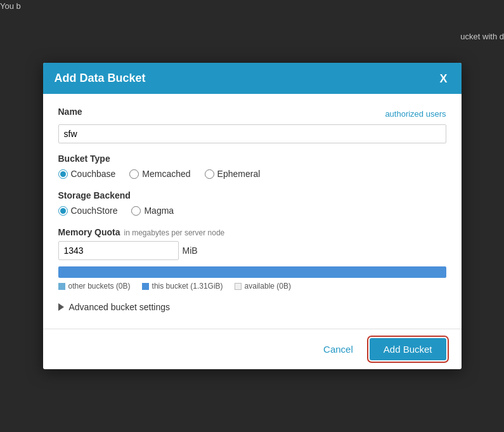 Image resolution: width=504 pixels, height=432 pixels. Describe the element at coordinates (146, 287) in the screenshot. I see `legend-this-box` at that location.